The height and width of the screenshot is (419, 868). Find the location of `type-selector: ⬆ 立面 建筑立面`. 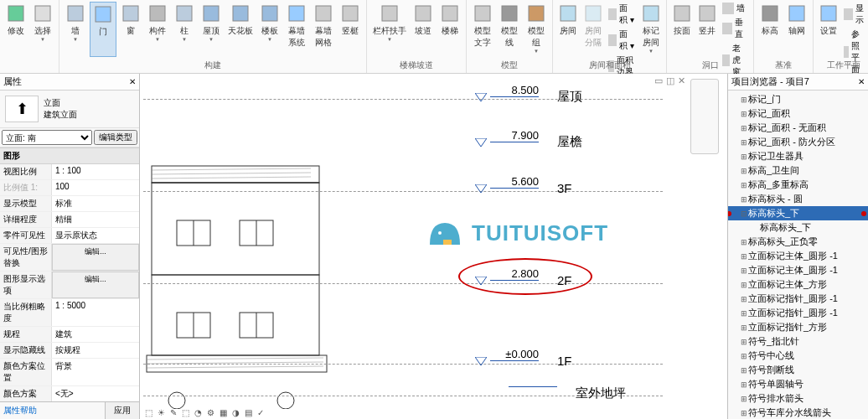

type-selector: ⬆ 立面 建筑立面 is located at coordinates (70, 109).